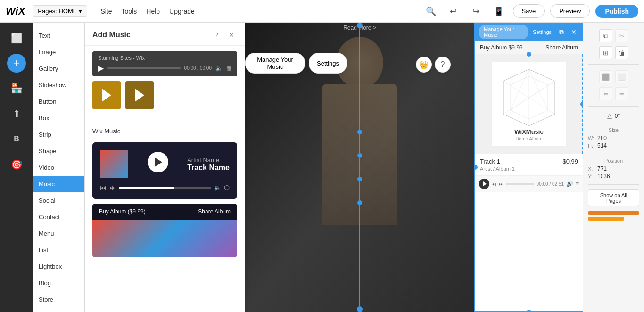 The image size is (644, 312). What do you see at coordinates (58, 151) in the screenshot?
I see `element-shape: Shape` at bounding box center [58, 151].